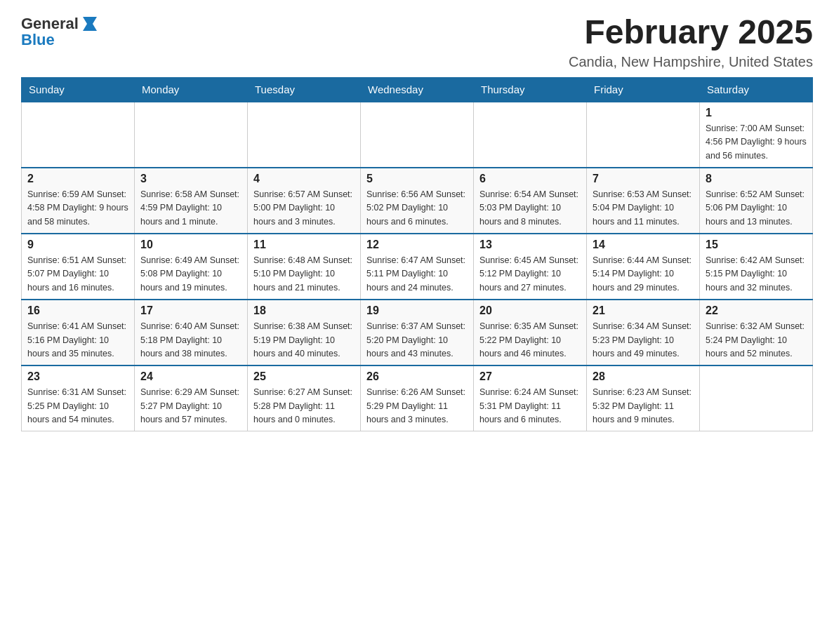 The width and height of the screenshot is (834, 644). Describe the element at coordinates (191, 267) in the screenshot. I see `calendar-day-cell: 10Sunrise: 6:49 AM Sunset: 5:08 PM Dayli…` at that location.